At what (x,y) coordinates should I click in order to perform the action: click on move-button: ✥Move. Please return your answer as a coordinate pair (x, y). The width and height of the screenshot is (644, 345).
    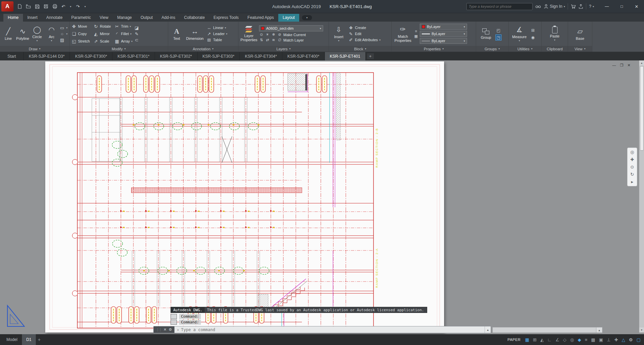
    Looking at the image, I should click on (80, 26).